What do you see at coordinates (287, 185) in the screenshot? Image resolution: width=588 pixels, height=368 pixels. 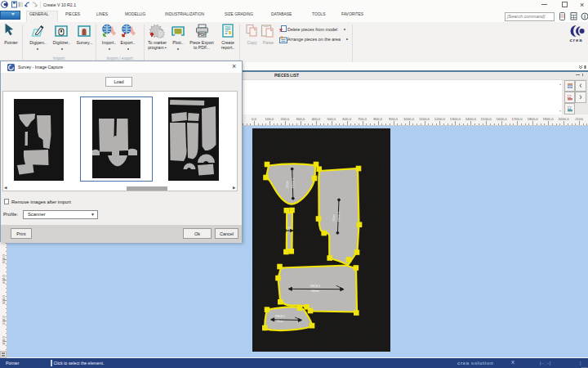 I see `svg-text: 120 mm` at bounding box center [287, 185].